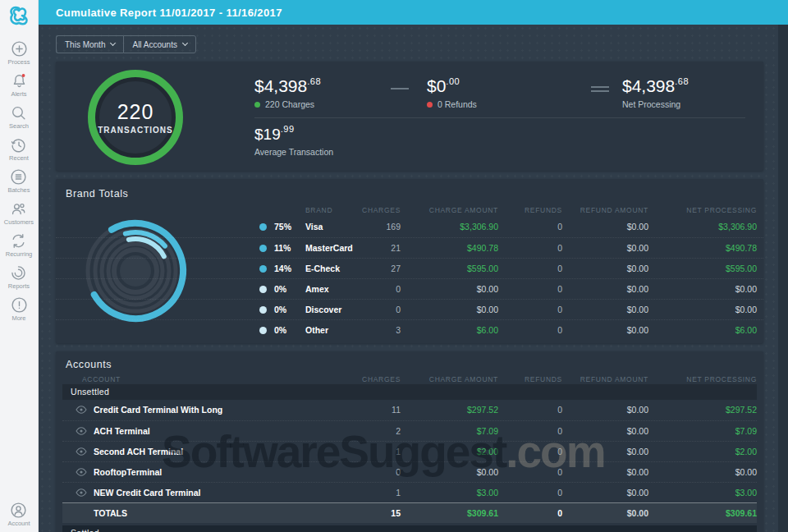 The image size is (788, 532). Describe the element at coordinates (410, 493) in the screenshot. I see `table-row: NEW Credit Card Terminal 1 $3.00 0 $0.00…` at that location.